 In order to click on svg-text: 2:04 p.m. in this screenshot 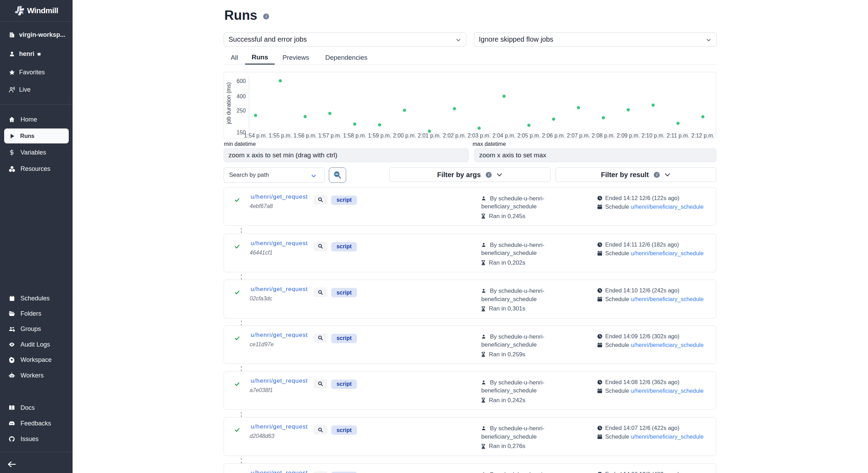, I will do `click(504, 135)`.